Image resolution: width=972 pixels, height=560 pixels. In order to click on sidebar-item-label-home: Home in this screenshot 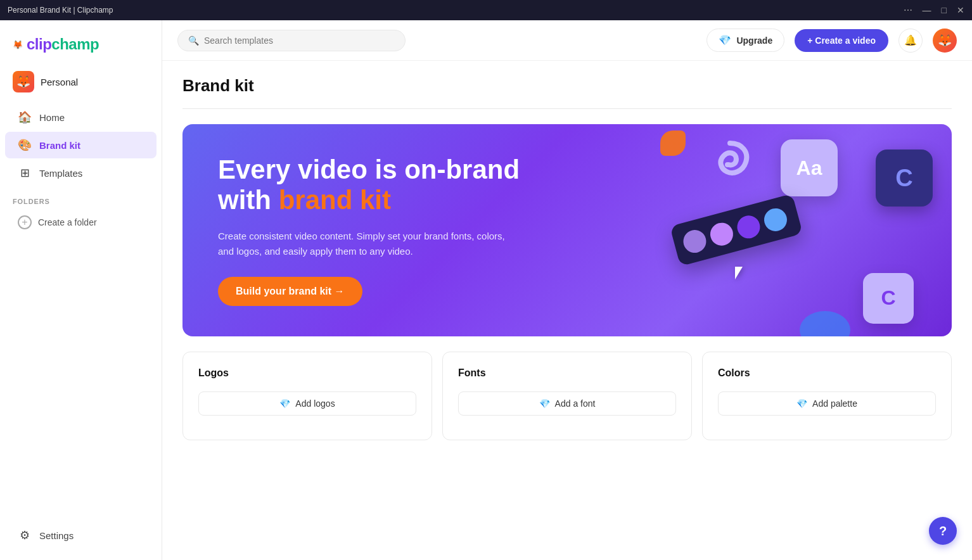, I will do `click(52, 118)`.